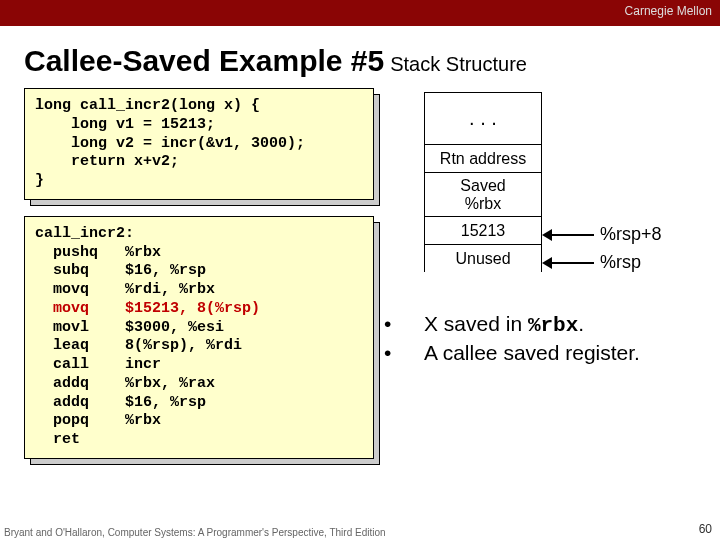  I want to click on title-row: Callee-Saved Example #5 Stack Structure, so click(360, 57).